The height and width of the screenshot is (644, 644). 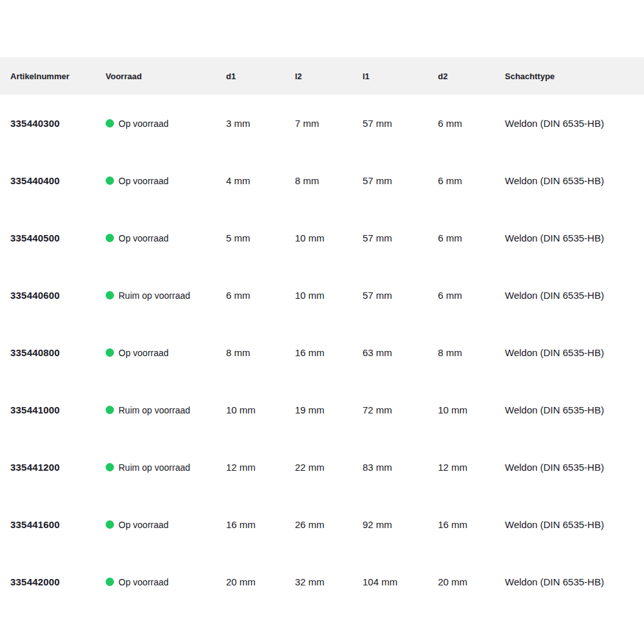 I want to click on cell-l1: 104 mm, so click(x=401, y=582).